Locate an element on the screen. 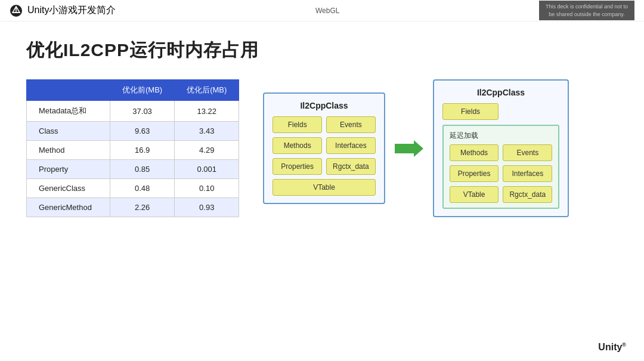  topbar-left: Unity小游戏开发简介 is located at coordinates (63, 11).